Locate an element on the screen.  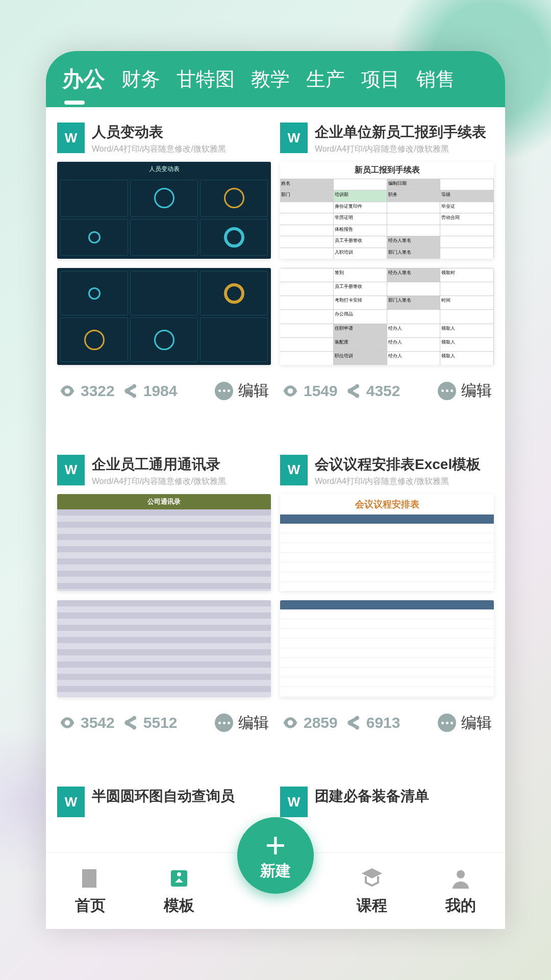
card-title: 团建必备装备清单 is located at coordinates (404, 796).